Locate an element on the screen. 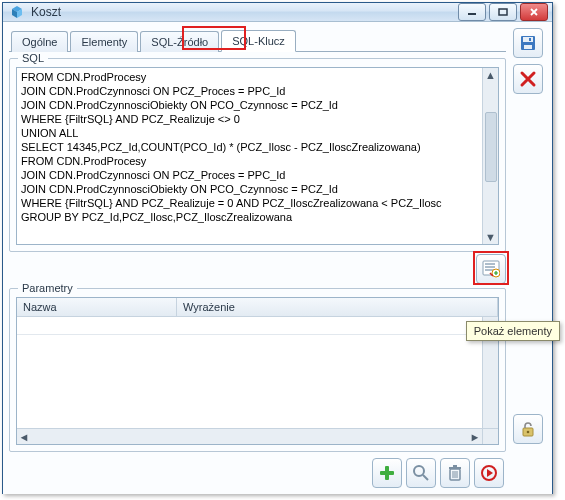  save-button is located at coordinates (528, 43).